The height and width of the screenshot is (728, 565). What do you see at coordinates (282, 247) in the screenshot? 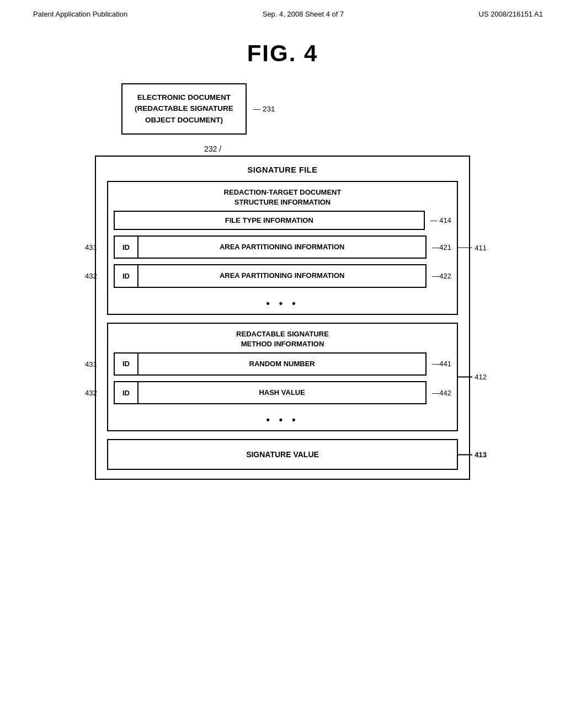
I see `section1-row1: 431 ID AREA PARTITIONING INFORMATION — 4…` at bounding box center [282, 247].